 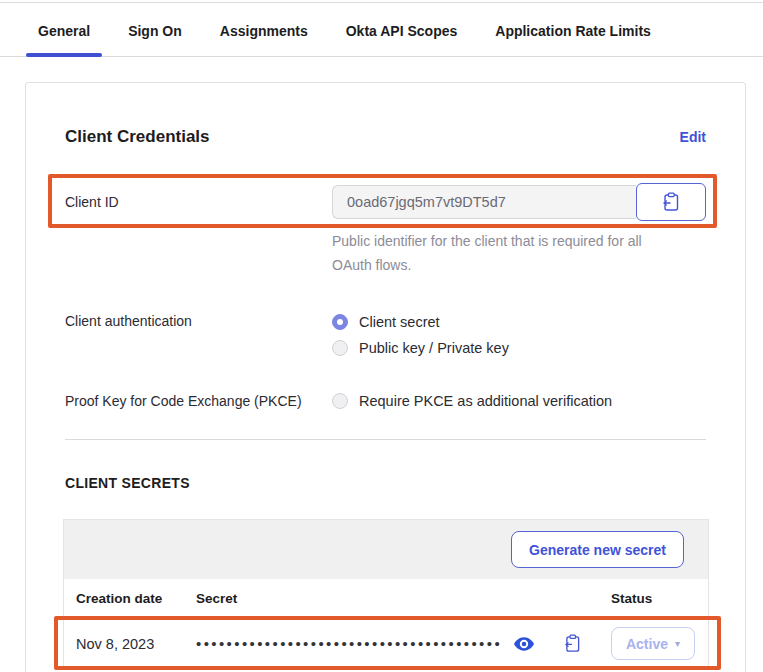 What do you see at coordinates (434, 348) in the screenshot?
I see `radio-public-private-key-label: Public key / Private key` at bounding box center [434, 348].